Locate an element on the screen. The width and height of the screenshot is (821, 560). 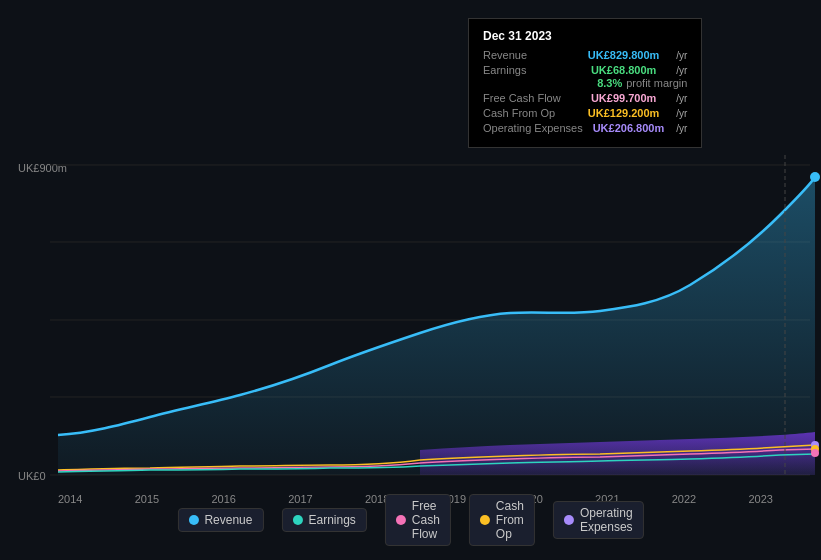
legend-cashfromop: Cash From Op is located at coordinates (502, 520).